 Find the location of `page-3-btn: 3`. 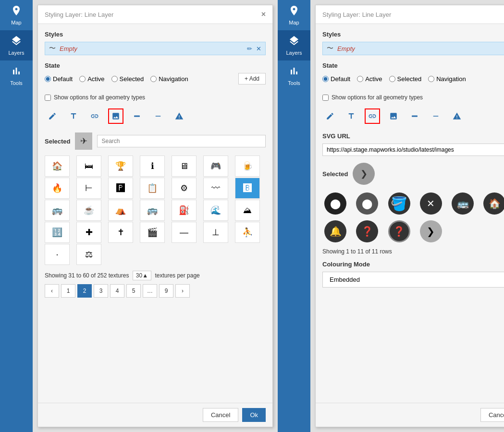

page-3-btn: 3 is located at coordinates (101, 291).